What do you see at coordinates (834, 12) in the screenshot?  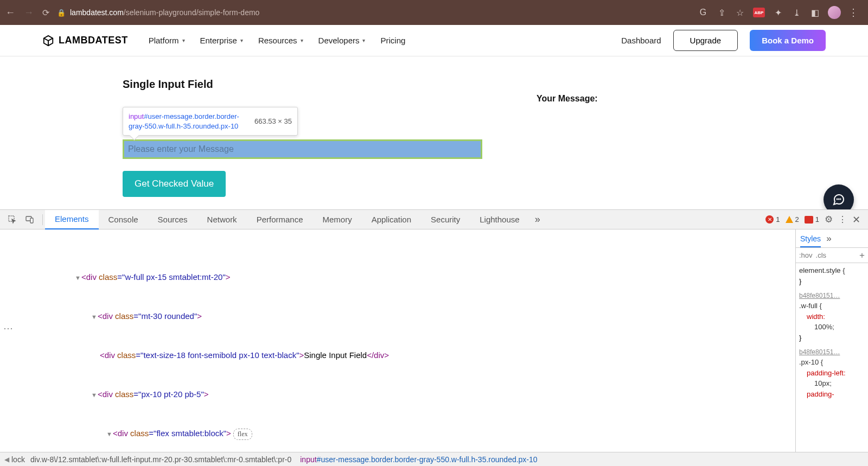 I see `profile-avatar` at bounding box center [834, 12].